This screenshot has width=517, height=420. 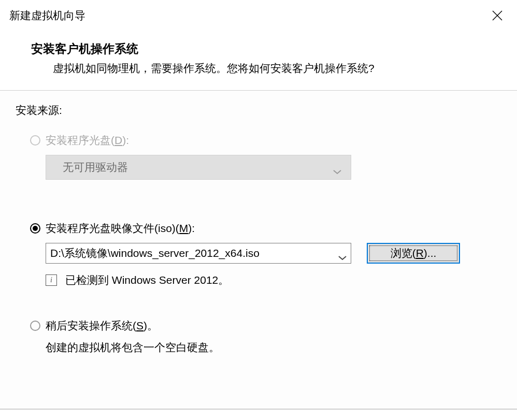 What do you see at coordinates (35, 326) in the screenshot?
I see `radio-later-indicator` at bounding box center [35, 326].